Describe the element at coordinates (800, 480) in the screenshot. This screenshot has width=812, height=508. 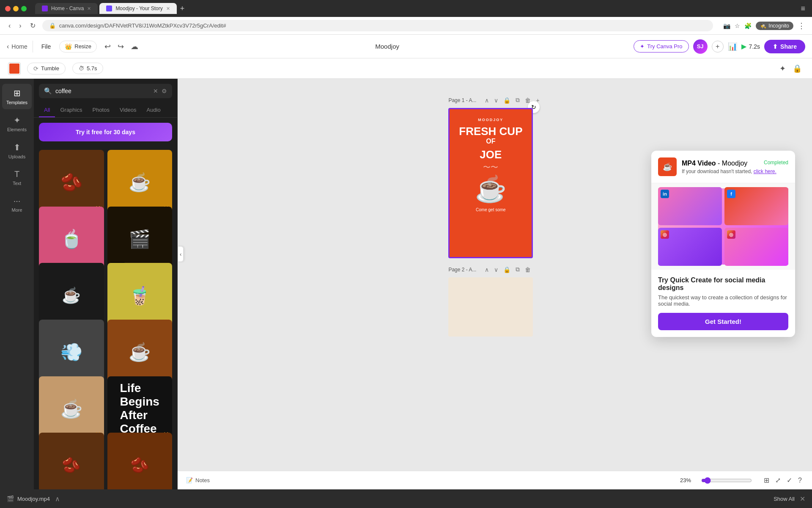
I see `help-button: ?` at that location.